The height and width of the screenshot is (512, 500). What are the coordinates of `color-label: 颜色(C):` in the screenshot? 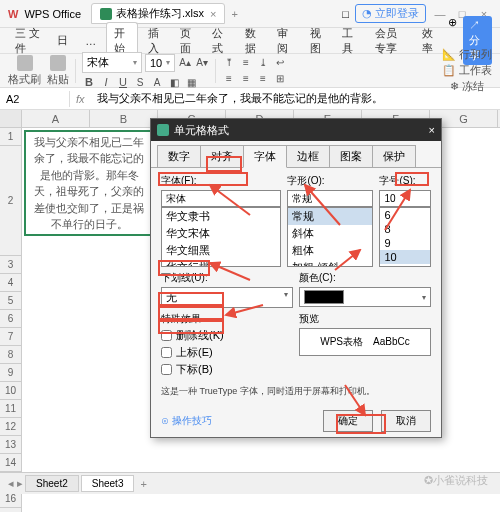 It's located at (365, 278).